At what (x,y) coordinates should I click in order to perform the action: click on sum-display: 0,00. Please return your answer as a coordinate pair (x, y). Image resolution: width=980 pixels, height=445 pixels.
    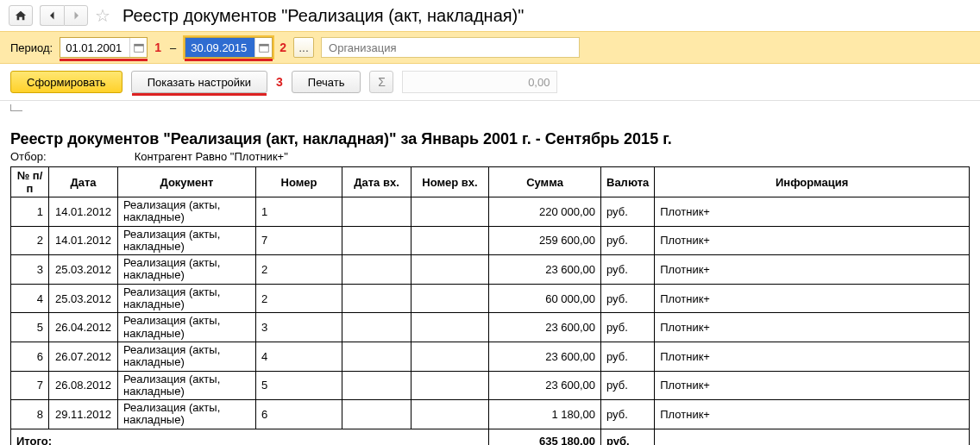
    Looking at the image, I should click on (480, 82).